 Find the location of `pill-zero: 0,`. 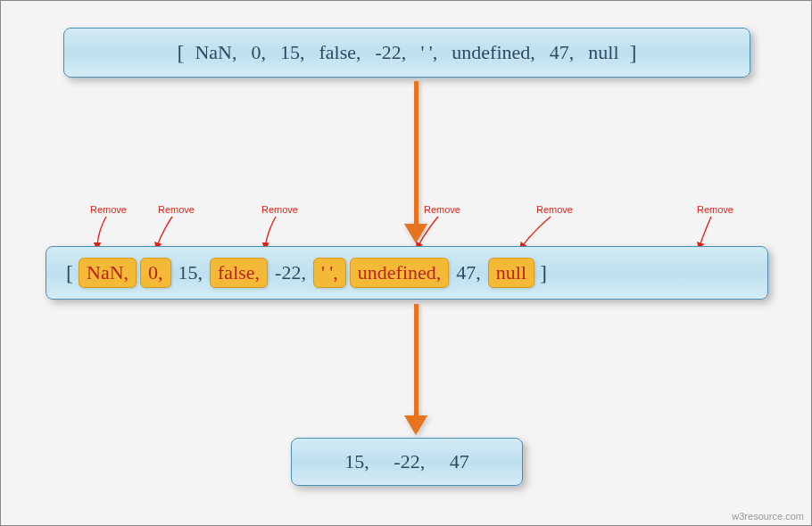

pill-zero: 0, is located at coordinates (155, 273).